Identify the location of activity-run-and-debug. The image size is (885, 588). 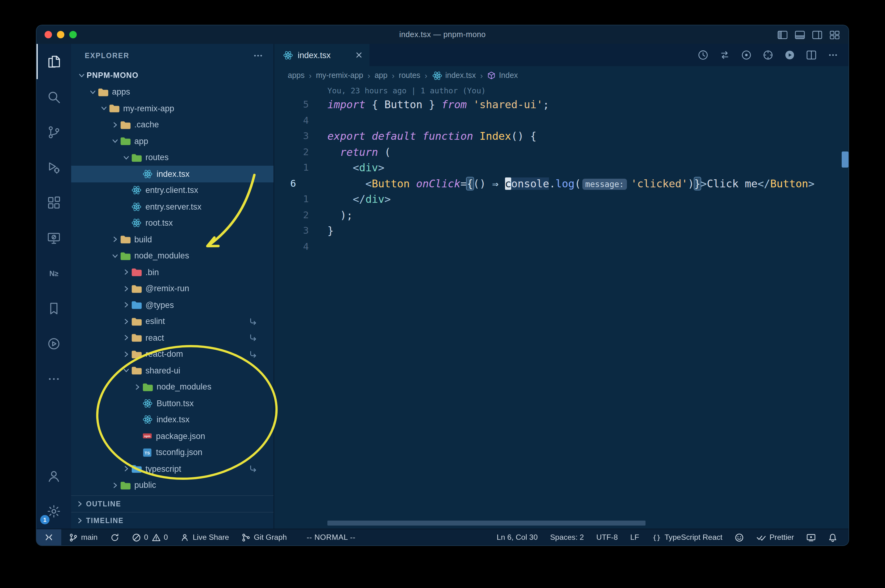
(54, 167).